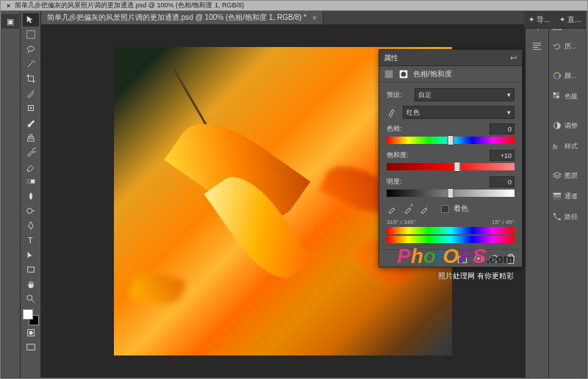 The width and height of the screenshot is (588, 379). I want to click on history-brush-tool, so click(31, 152).